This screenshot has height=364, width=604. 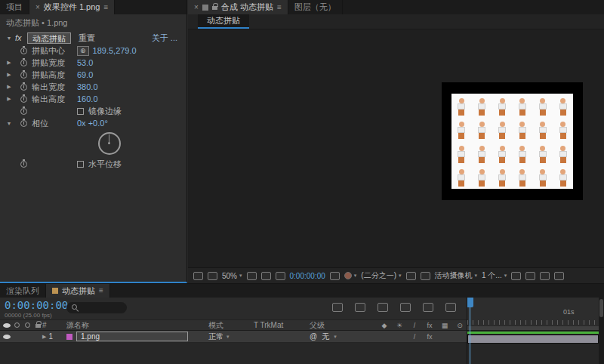 I want to click on tab-composition-label: 合成 动态拼贴, so click(x=248, y=8).